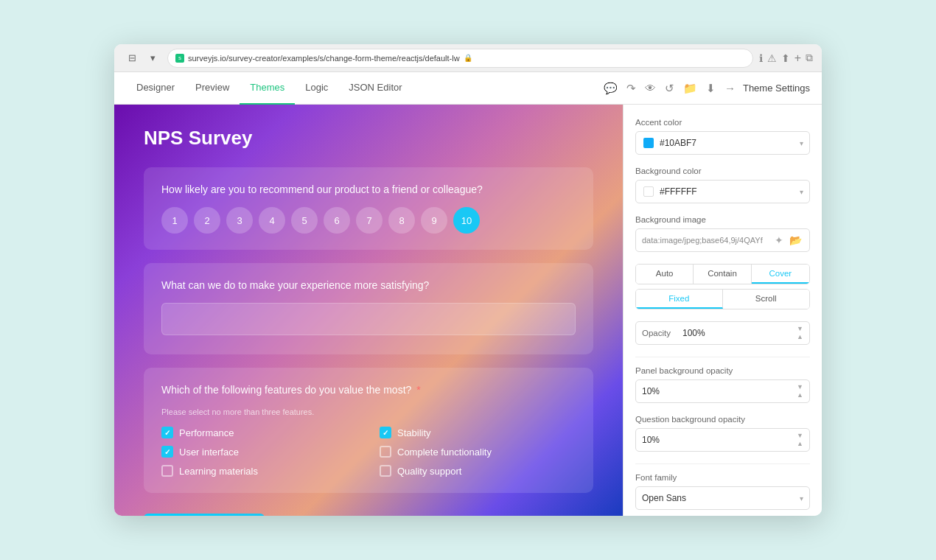 The height and width of the screenshot is (560, 936). Describe the element at coordinates (167, 433) in the screenshot. I see `checkbox-performance-box: ✓` at that location.